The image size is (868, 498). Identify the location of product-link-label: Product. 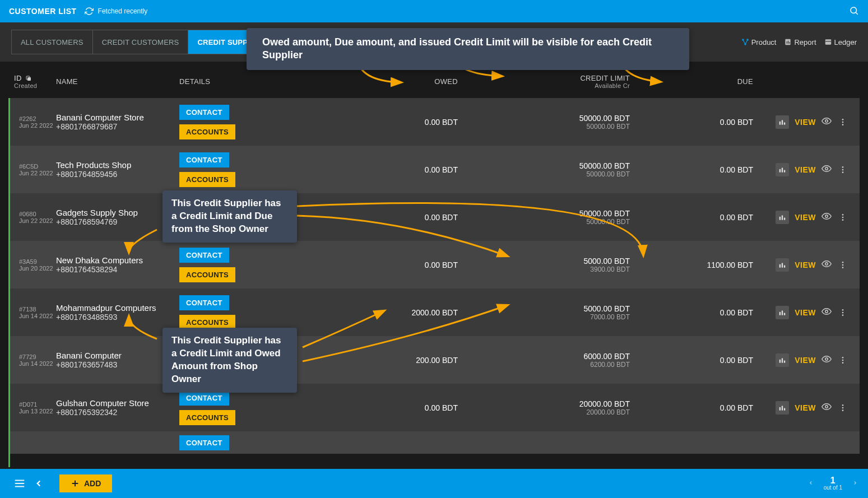
(764, 43).